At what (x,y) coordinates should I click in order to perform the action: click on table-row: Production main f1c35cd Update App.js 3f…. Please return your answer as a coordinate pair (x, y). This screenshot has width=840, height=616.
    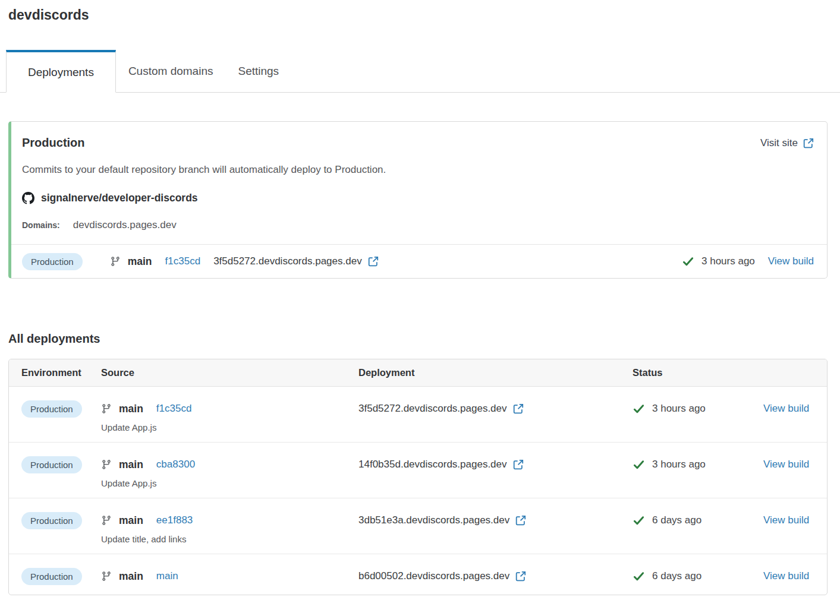
    Looking at the image, I should click on (418, 415).